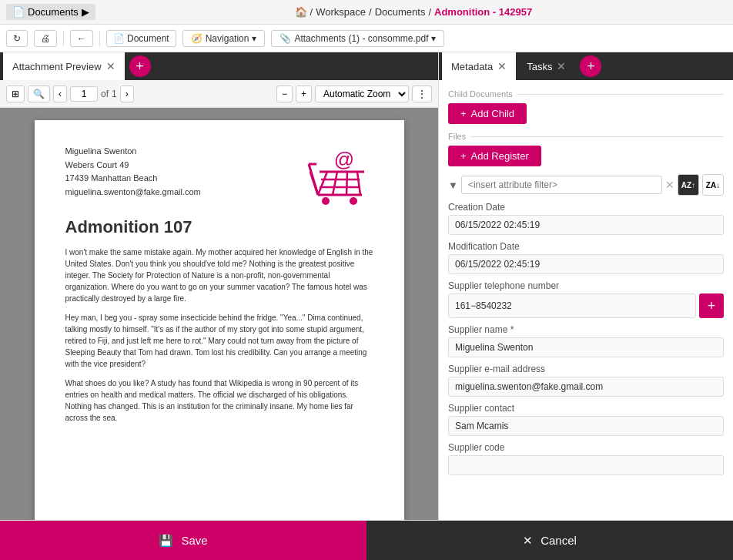 Image resolution: width=733 pixels, height=560 pixels. Describe the element at coordinates (494, 156) in the screenshot. I see `add-register-button: + Add Register` at that location.